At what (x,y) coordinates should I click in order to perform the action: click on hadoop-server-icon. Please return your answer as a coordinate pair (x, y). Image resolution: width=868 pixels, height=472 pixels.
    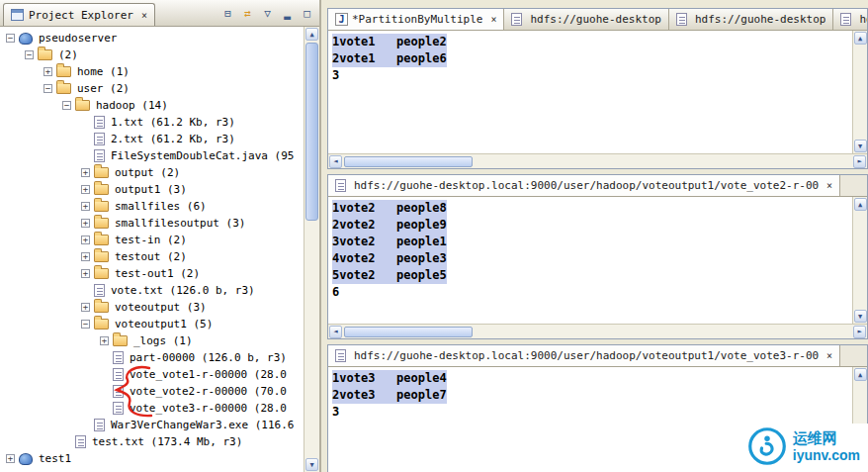
    Looking at the image, I should click on (26, 39).